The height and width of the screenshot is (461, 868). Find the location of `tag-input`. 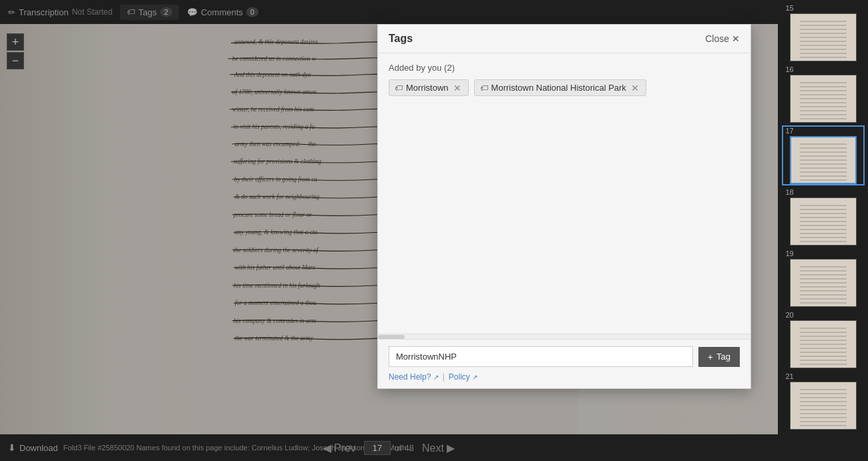

tag-input is located at coordinates (541, 356).